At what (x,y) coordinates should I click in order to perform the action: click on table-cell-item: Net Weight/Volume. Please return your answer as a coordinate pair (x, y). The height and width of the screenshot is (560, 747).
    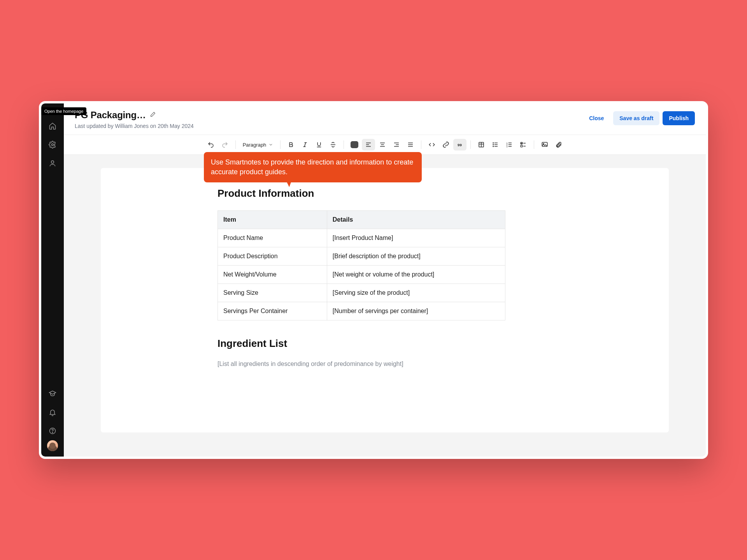
    Looking at the image, I should click on (272, 275).